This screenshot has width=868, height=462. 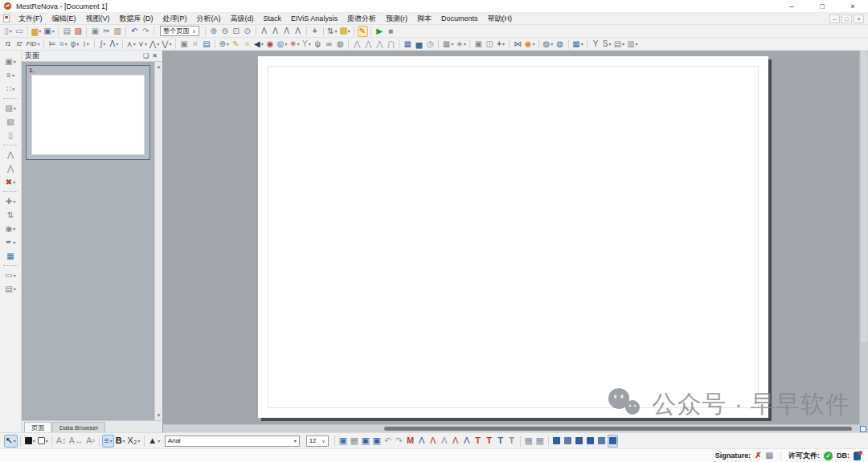 I want to click on title-peaks-alt-button: T, so click(x=489, y=441).